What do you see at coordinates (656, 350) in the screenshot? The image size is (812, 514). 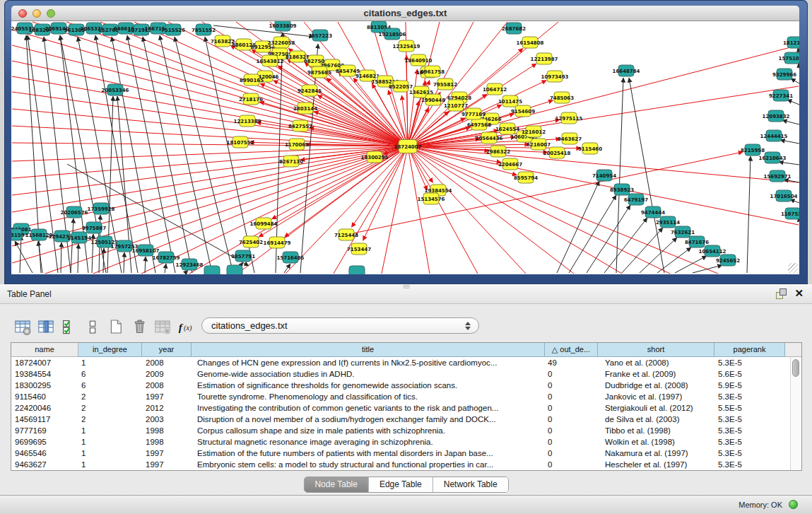 I see `column-header-short: short` at bounding box center [656, 350].